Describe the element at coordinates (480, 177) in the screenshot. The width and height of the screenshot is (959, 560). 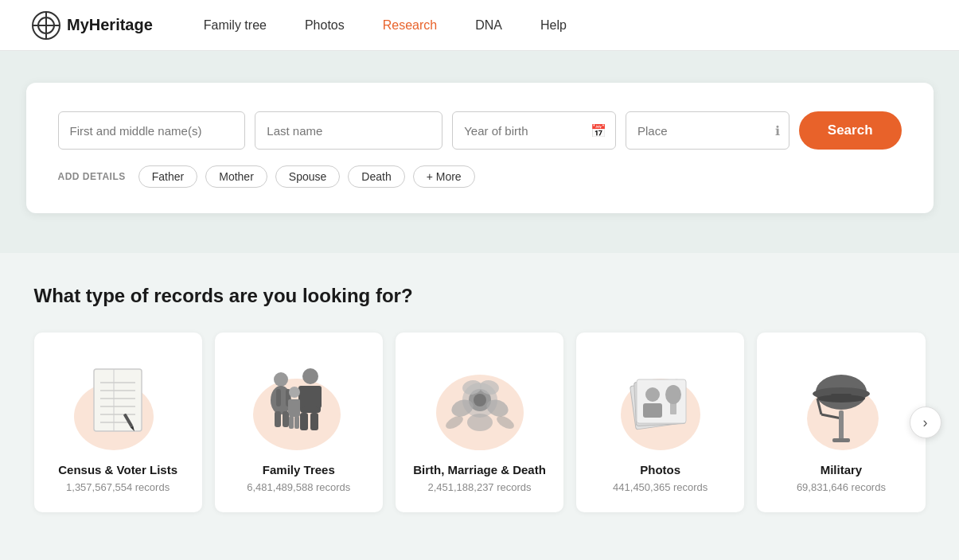
I see `add-details-row: ADD DETAILS Father Mother Spouse Death +…` at that location.